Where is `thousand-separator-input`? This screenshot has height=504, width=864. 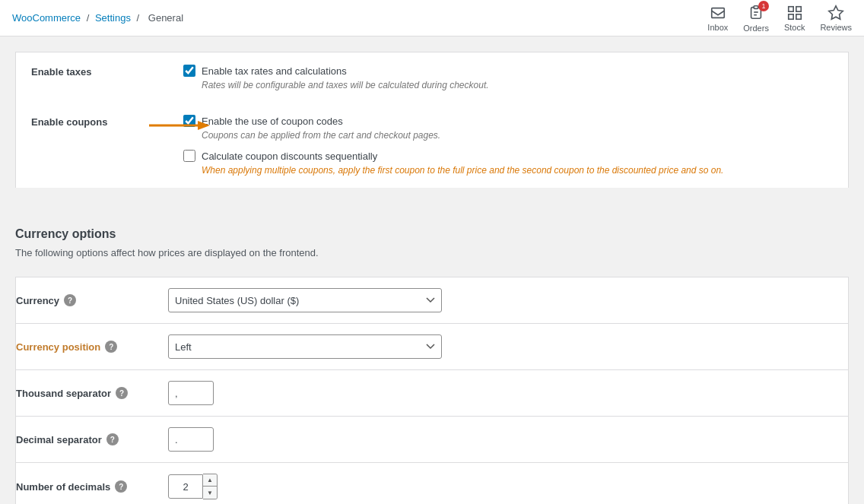
thousand-separator-input is located at coordinates (191, 393).